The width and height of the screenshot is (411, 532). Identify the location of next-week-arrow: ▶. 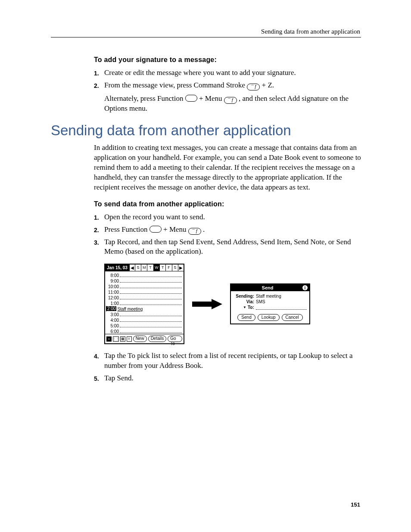
(181, 268).